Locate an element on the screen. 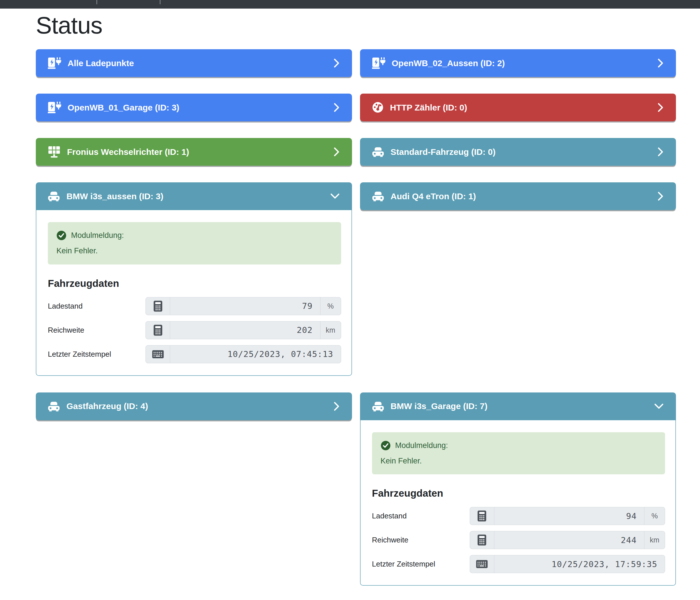  panel-label: Fronius Wechselrichter (ID: 1) is located at coordinates (128, 152).